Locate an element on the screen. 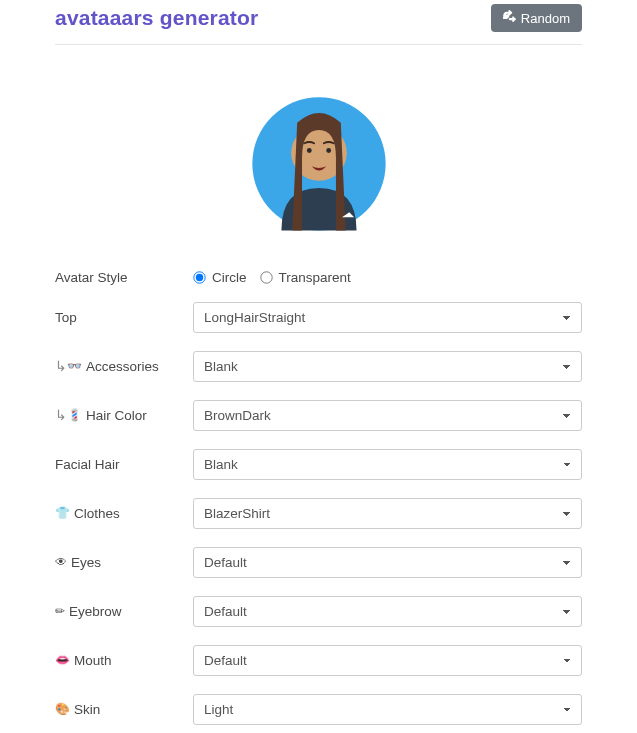 The width and height of the screenshot is (637, 733). top-label: Top is located at coordinates (124, 318).